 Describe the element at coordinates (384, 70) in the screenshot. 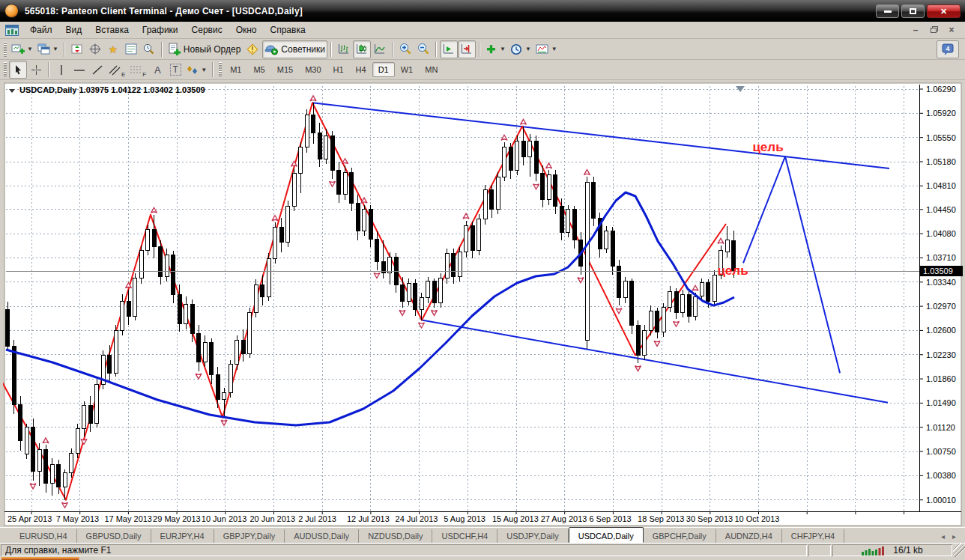

I see `timeframe-D1: D1` at that location.